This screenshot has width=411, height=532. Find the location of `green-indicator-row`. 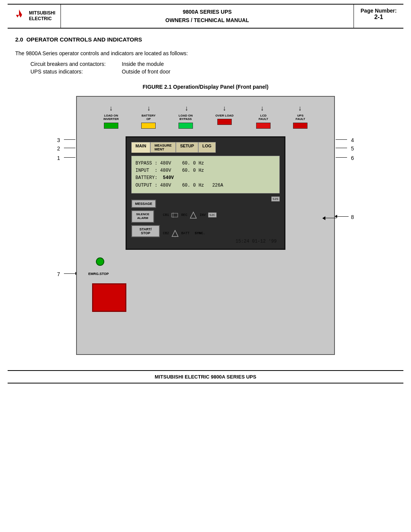

green-indicator-row is located at coordinates (211, 262).